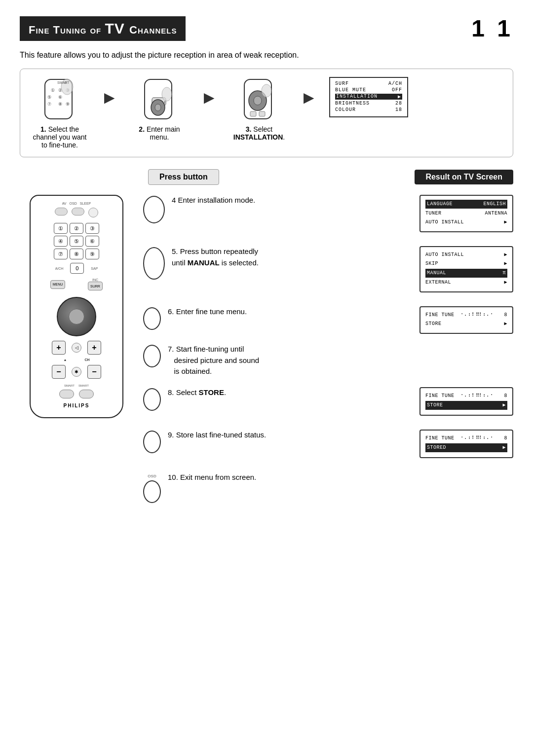  What do you see at coordinates (153, 30) in the screenshot?
I see `title-channels: Channels` at bounding box center [153, 30].